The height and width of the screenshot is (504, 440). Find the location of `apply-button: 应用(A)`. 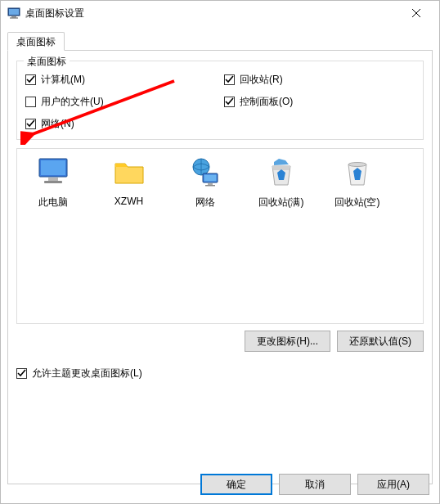

apply-button: 应用(A) is located at coordinates (393, 484).